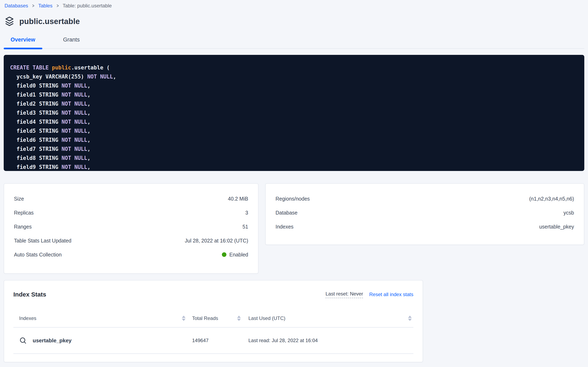  Describe the element at coordinates (239, 255) in the screenshot. I see `status-badge: Enabled` at that location.